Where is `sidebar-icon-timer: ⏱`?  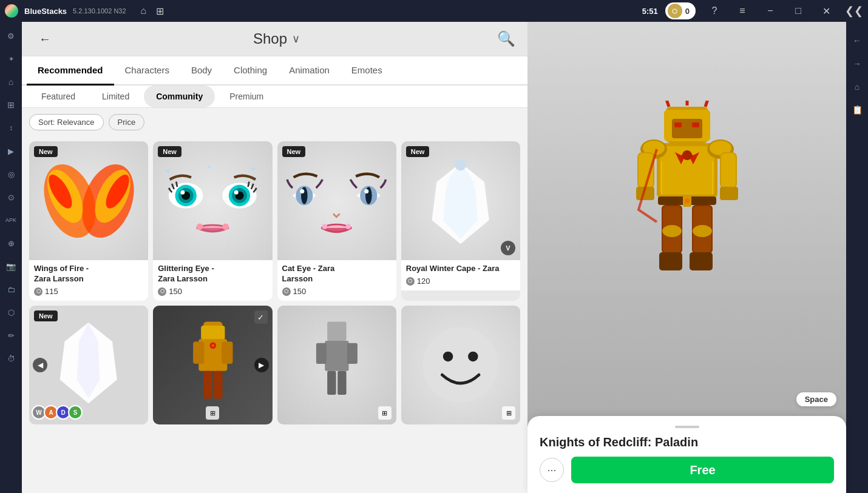 sidebar-icon-timer: ⏱ is located at coordinates (11, 358).